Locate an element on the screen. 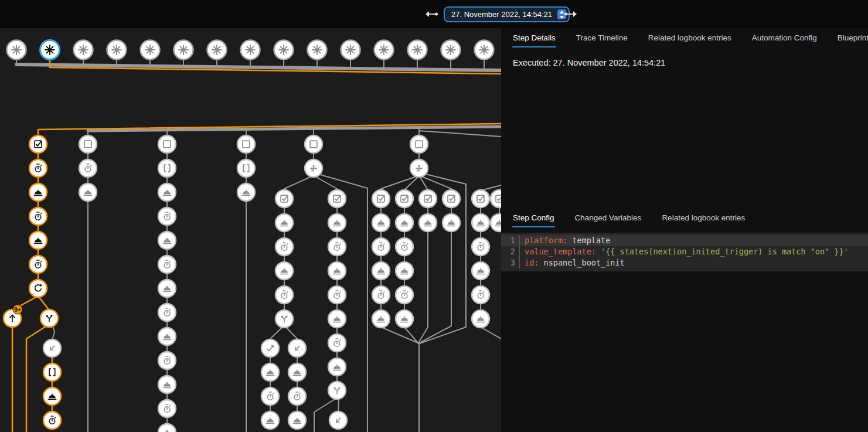  tab-blueprint-config: Blueprint Config is located at coordinates (852, 38).